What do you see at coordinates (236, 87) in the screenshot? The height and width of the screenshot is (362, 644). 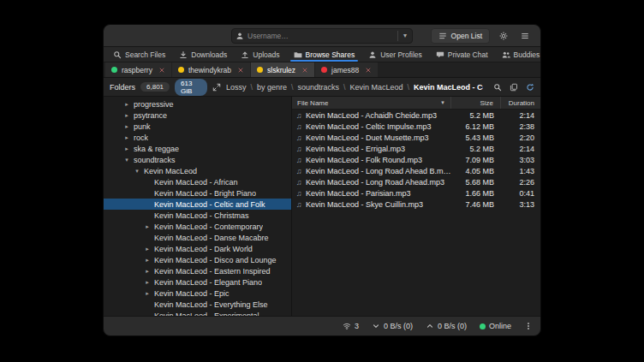 I see `breadcrumb-item: Lossy` at bounding box center [236, 87].